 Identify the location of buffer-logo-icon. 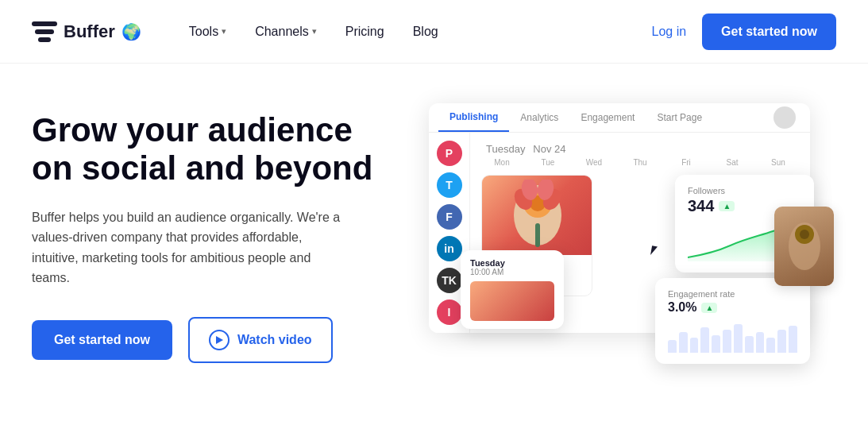
(44, 32).